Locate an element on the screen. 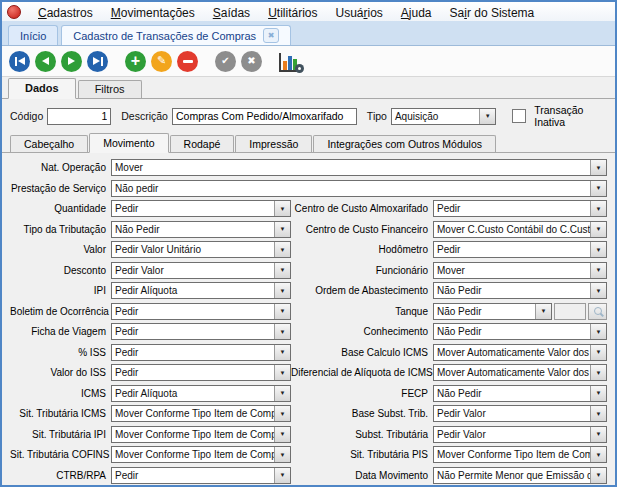  menu-item-ajuda: Ajuda is located at coordinates (416, 13).